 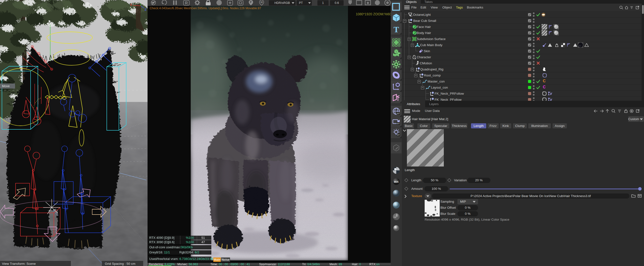 What do you see at coordinates (6, 86) in the screenshot?
I see `svg-text: Move` at bounding box center [6, 86].